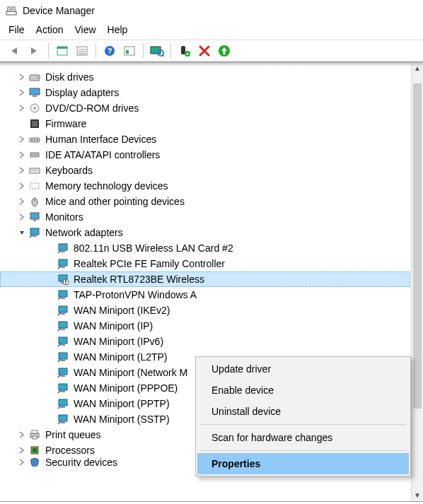 Image resolution: width=423 pixels, height=504 pixels. What do you see at coordinates (303, 416) in the screenshot?
I see `context-menu: Update driverEnable deviceUninstall devi…` at bounding box center [303, 416].